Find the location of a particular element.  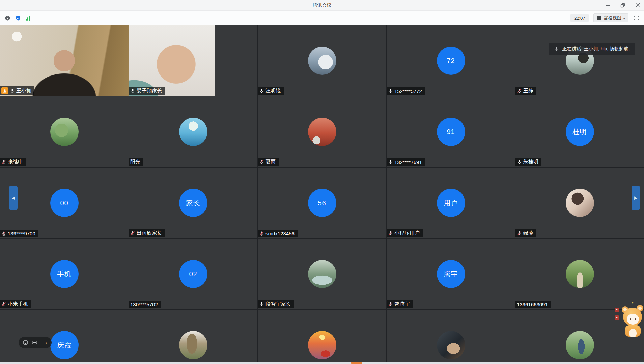

meeting-toolbar: 22:07 宫格视图 is located at coordinates (322, 18).